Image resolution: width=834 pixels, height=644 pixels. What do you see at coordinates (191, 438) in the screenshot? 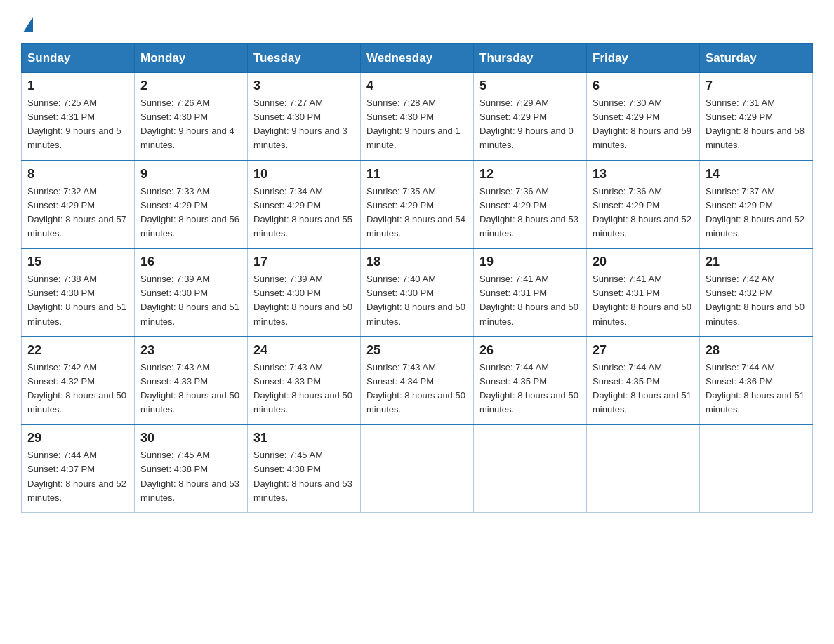
I see `day-number: 30` at bounding box center [191, 438].